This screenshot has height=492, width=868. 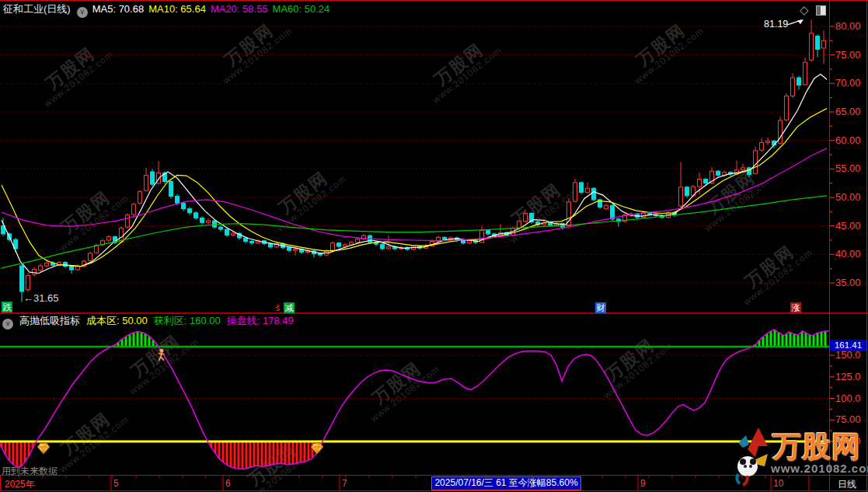 I want to click on logo-url-text: www.201082.com, so click(x=819, y=468).